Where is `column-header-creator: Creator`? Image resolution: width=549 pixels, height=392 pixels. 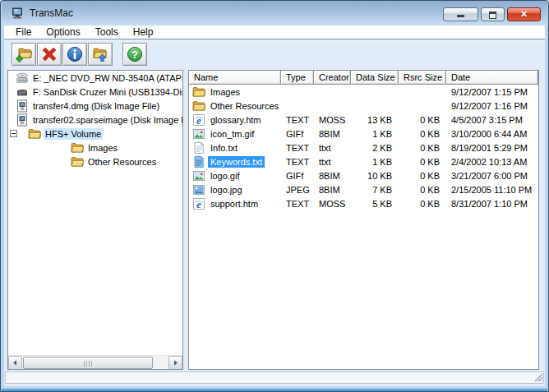 column-header-creator: Creator is located at coordinates (332, 77).